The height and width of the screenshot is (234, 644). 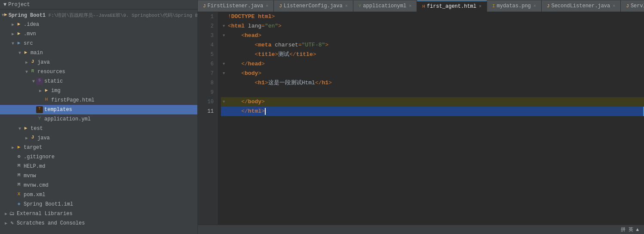 I want to click on tree-label: .gitignore, so click(x=39, y=157).